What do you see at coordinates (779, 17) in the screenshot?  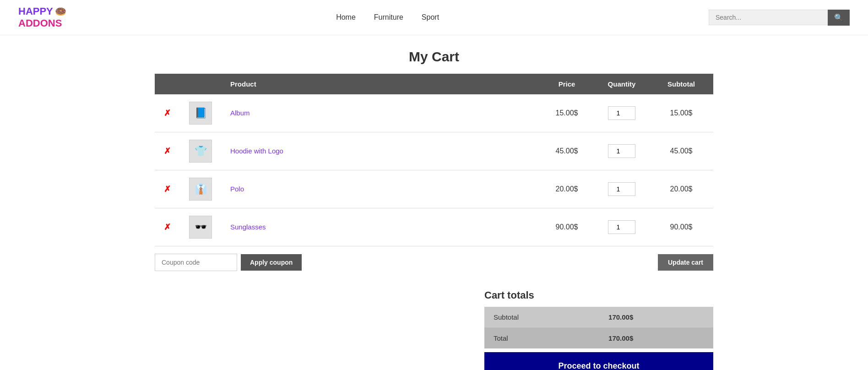 I see `search-container: 🔍` at bounding box center [779, 17].